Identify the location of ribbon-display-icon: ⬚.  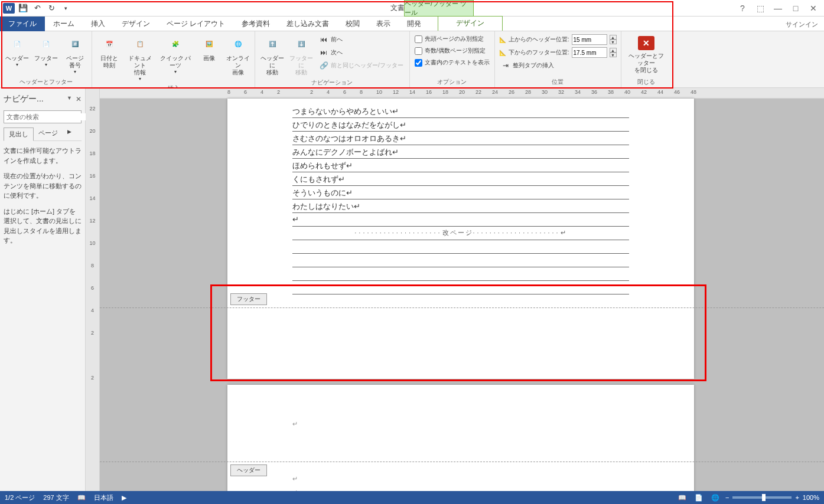
(760, 8).